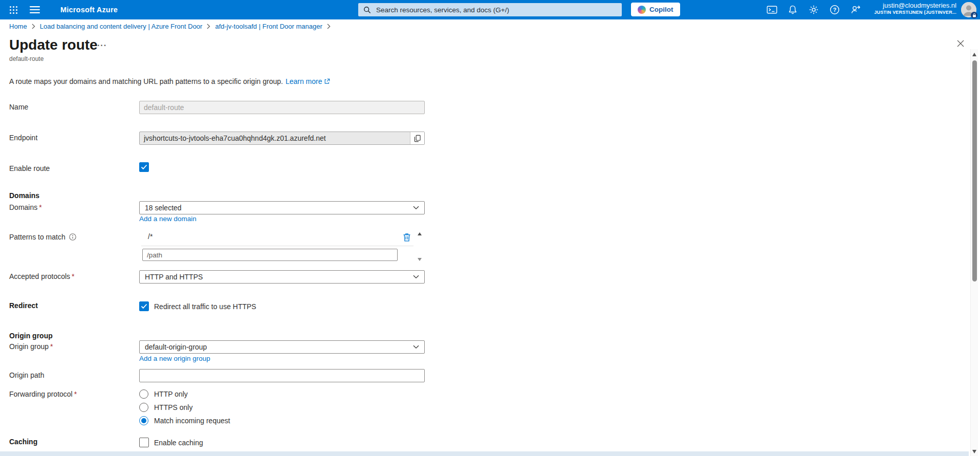  What do you see at coordinates (277, 246) in the screenshot?
I see `divider` at bounding box center [277, 246].